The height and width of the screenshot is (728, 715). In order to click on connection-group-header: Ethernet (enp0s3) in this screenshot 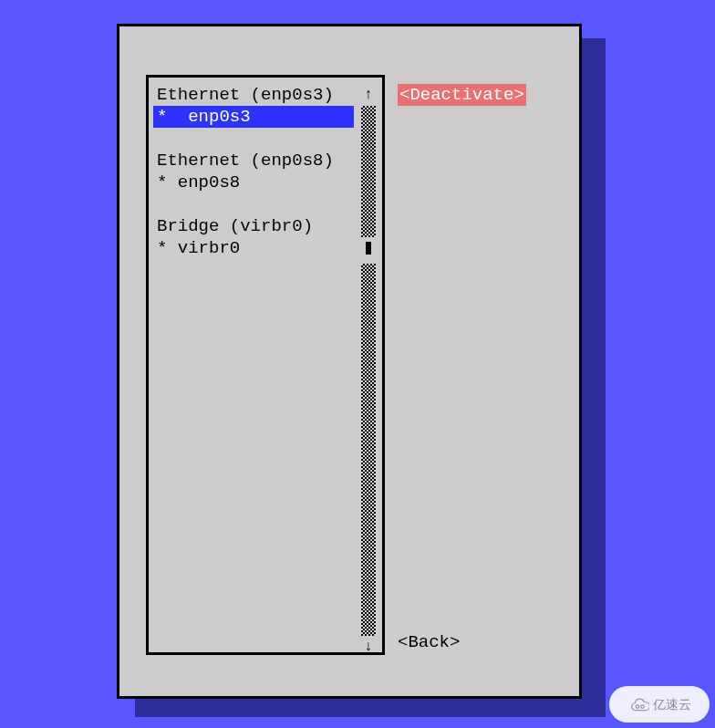, I will do `click(254, 95)`.